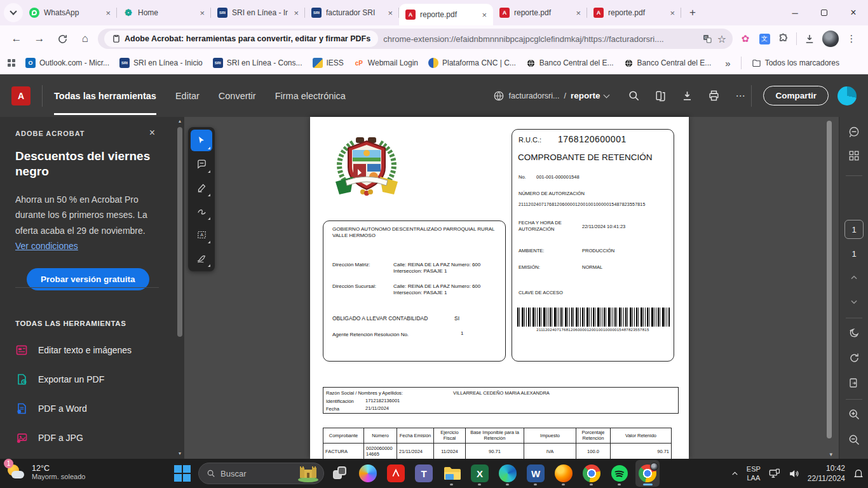  What do you see at coordinates (70, 13) in the screenshot?
I see `tab-whatsapp: WhatsApp ×` at bounding box center [70, 13].